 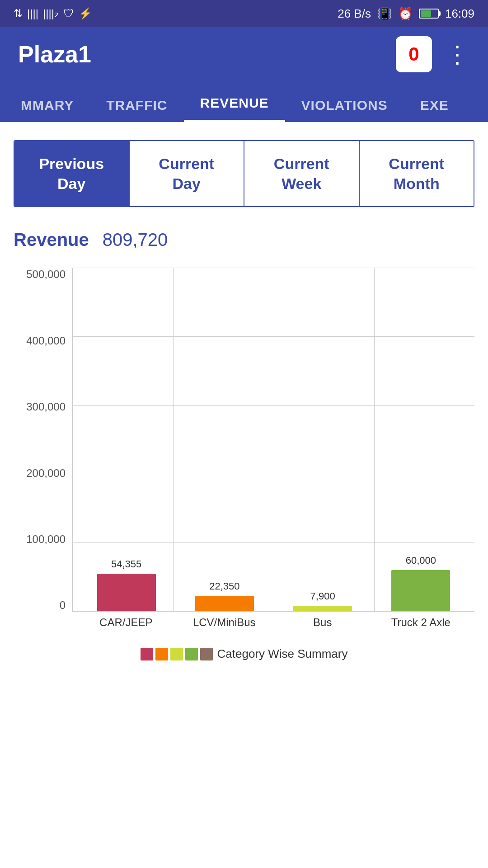 I want to click on more-options-icon: ⋮, so click(x=458, y=54).